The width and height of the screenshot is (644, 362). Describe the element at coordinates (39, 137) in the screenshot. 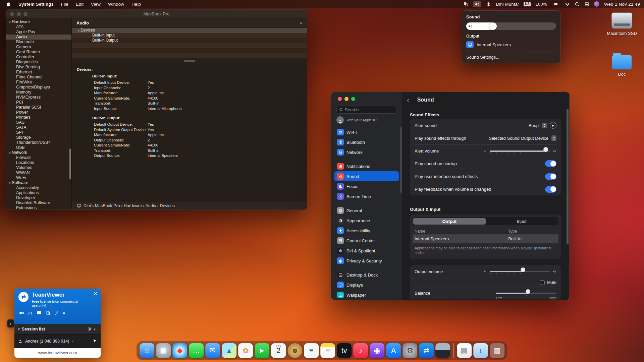

I see `sidebar-item: Storage` at that location.